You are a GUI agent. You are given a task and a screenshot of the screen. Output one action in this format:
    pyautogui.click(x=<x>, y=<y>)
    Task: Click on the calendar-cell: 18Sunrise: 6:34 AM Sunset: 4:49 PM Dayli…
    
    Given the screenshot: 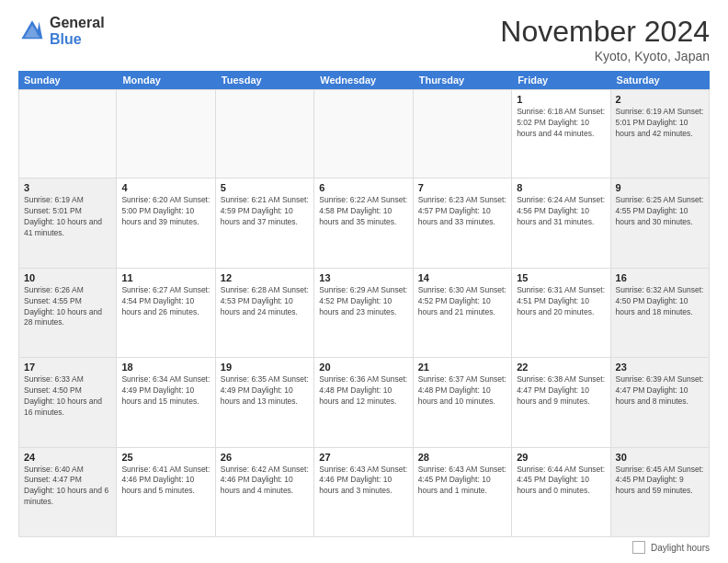 What is the action you would take?
    pyautogui.click(x=165, y=402)
    